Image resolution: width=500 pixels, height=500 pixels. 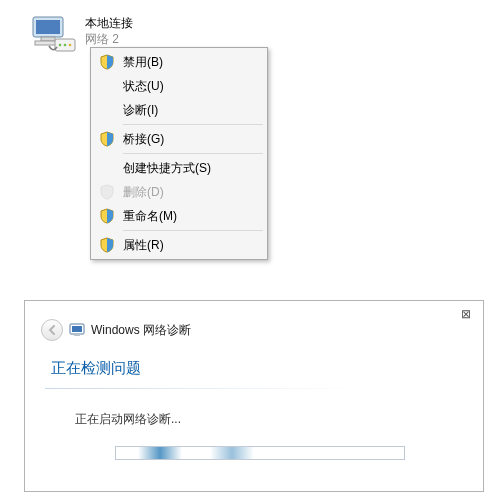 I want to click on menu-item-rename: 重命名(M), so click(x=179, y=216).